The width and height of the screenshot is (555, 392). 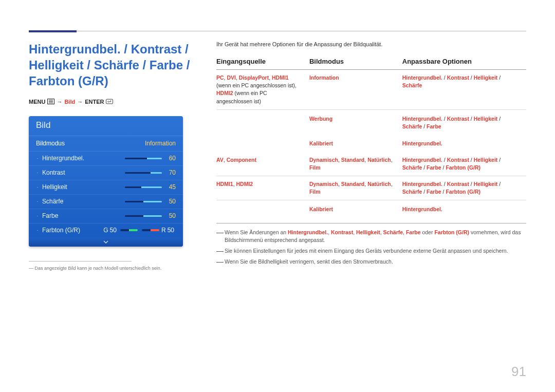 I want to click on menu-label: Helligkeit, so click(x=82, y=187).